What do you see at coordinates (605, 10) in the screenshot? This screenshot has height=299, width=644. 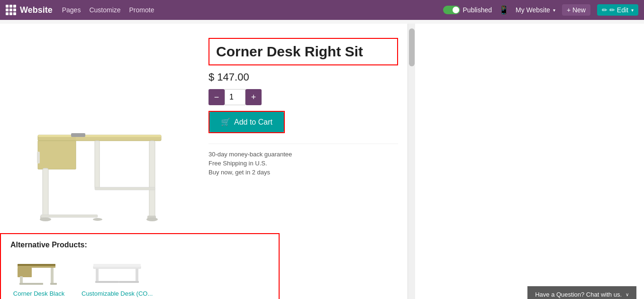 I see `pencil-icon: ✏` at bounding box center [605, 10].